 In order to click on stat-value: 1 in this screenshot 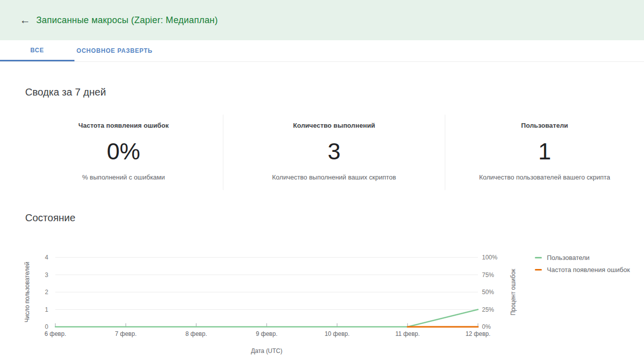, I will do `click(545, 152)`.